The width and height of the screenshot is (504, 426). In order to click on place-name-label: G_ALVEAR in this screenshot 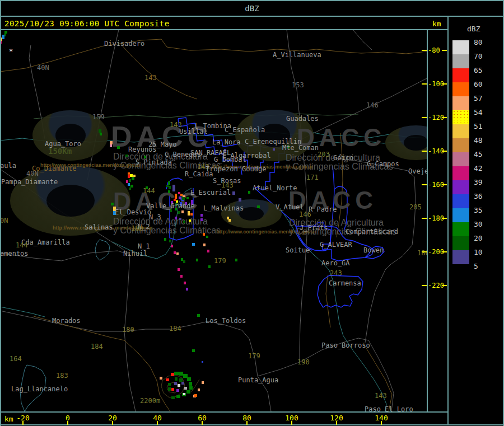, I will do `click(336, 245)`.